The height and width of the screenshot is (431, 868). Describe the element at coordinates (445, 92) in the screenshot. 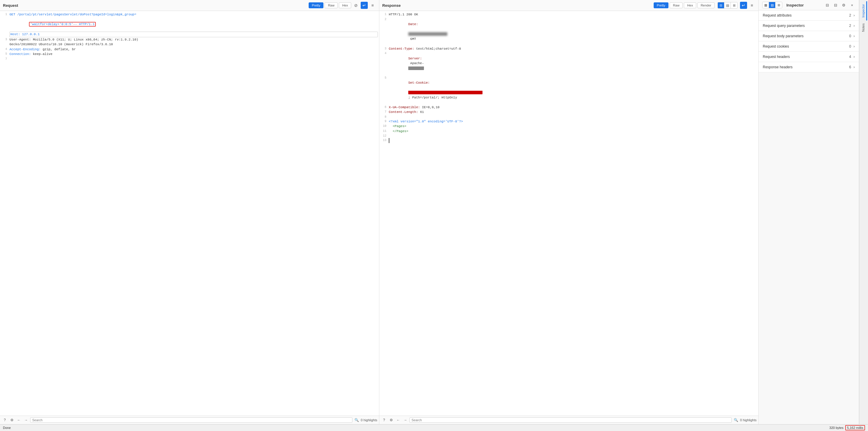

I see `cookie-blurred: ██████████████████████████████████████` at that location.